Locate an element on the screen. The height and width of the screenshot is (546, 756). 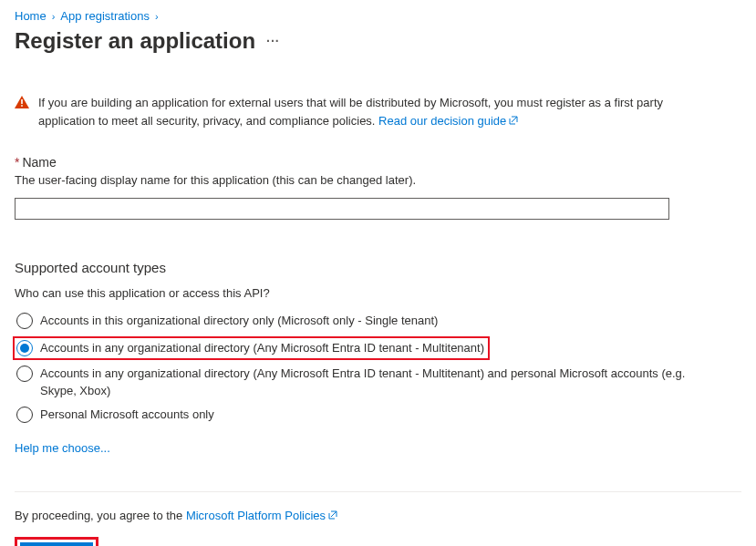
breadcrumb: Home › App registrations › is located at coordinates (378, 16).